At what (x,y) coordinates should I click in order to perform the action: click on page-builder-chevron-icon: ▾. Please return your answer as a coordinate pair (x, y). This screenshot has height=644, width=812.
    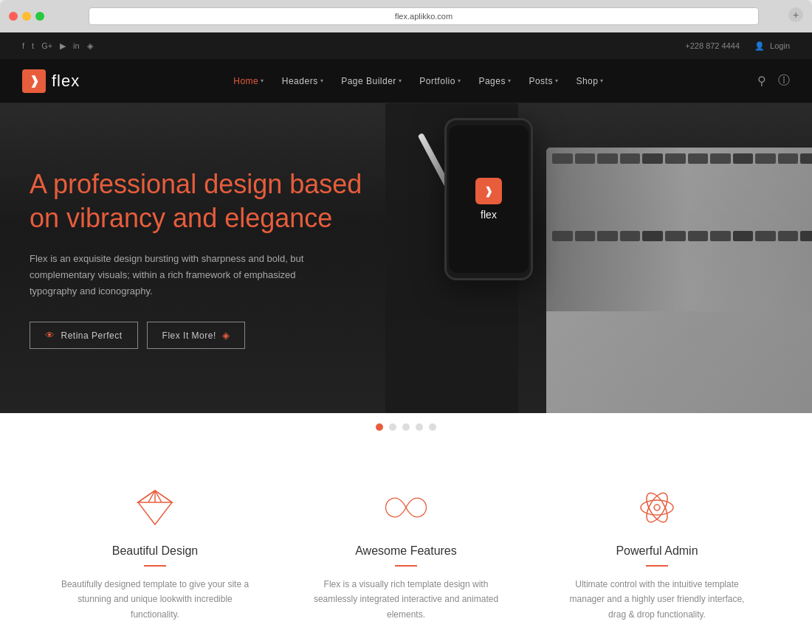
    Looking at the image, I should click on (400, 81).